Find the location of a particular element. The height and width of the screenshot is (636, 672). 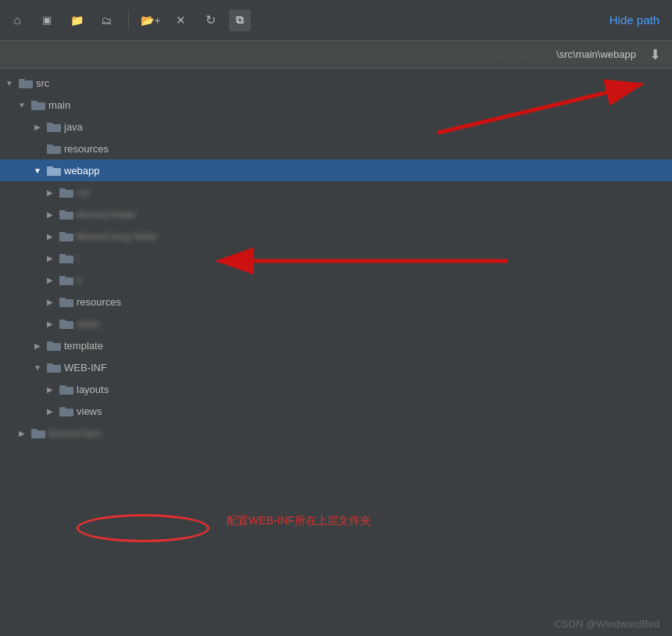

folder-icon-b2 is located at coordinates (66, 236).